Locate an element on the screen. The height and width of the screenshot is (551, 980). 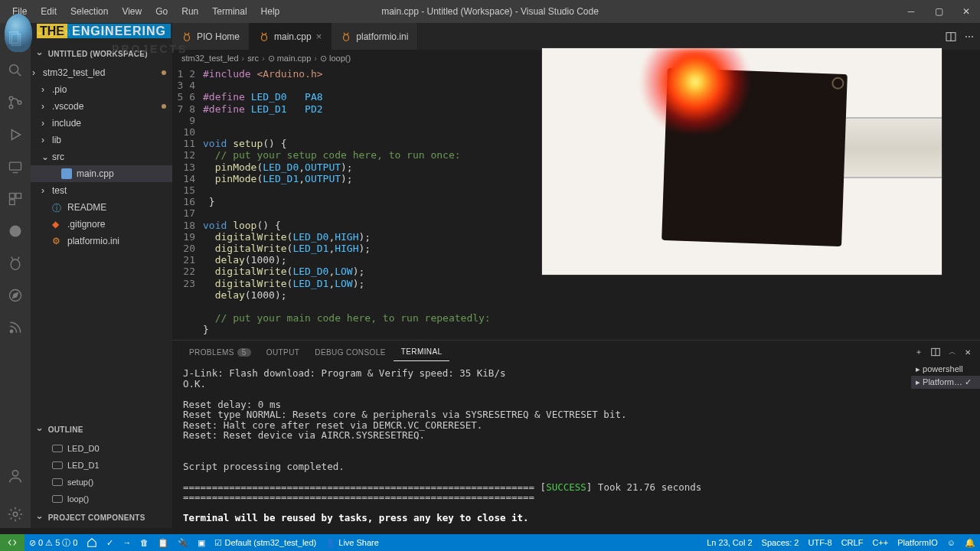
notifications-icon: 🔔 is located at coordinates (970, 543).